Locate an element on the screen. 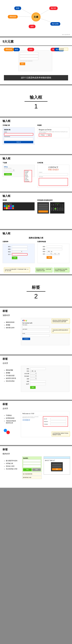 This screenshot has height=644, width=72. feature-list: 最能包容标签易理解很快看完表单 is located at coordinates (11, 325).